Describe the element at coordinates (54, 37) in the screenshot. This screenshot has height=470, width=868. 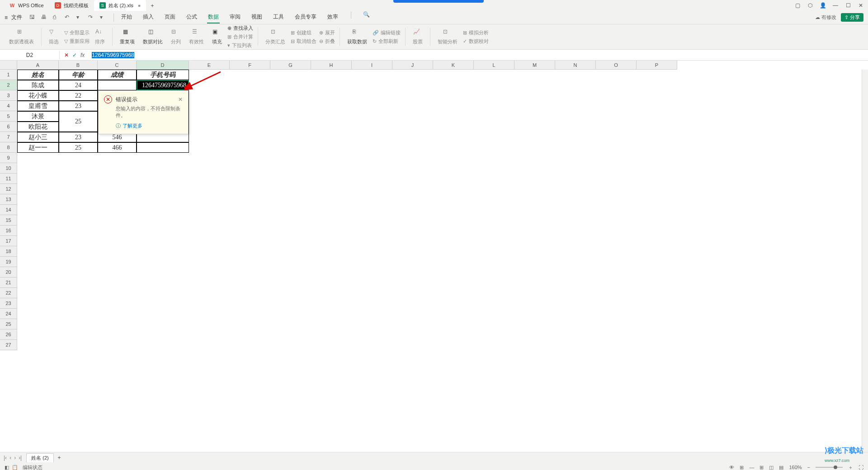
I see `ribbon-filter: ▽ 筛选` at that location.